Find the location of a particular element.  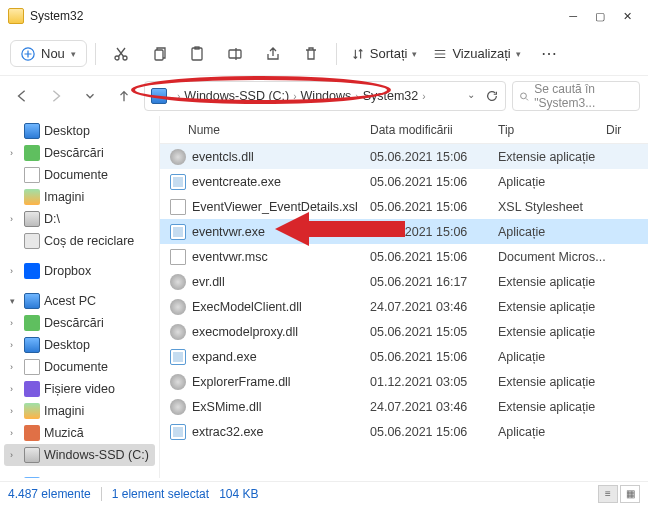

sidebar-item: ›Dropbox is located at coordinates (80, 271).